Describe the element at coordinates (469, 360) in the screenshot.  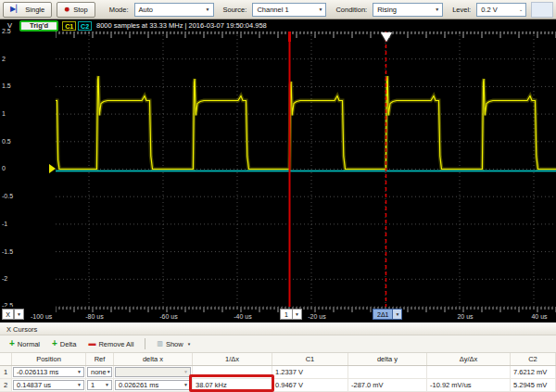
I see `header-dy-dx: Δy/Δx` at that location.